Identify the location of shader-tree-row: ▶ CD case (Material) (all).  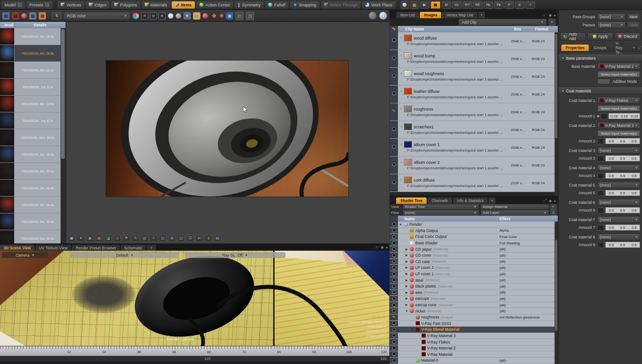
(474, 262).